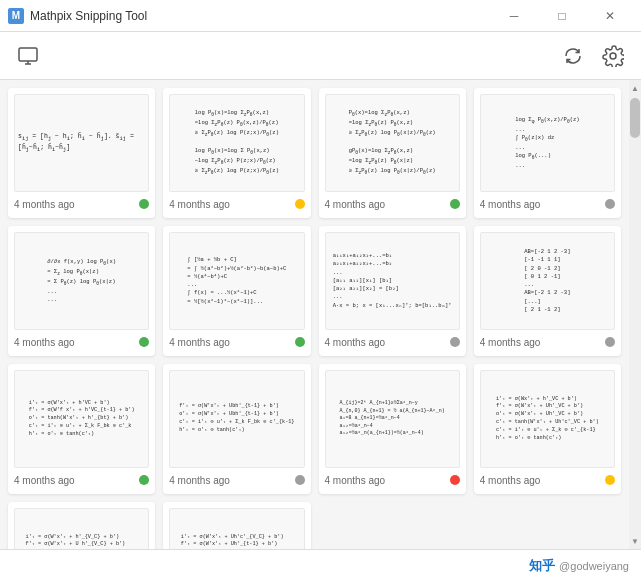 The image size is (641, 581). What do you see at coordinates (82, 419) in the screenshot?
I see `card-image: i'ₜ = σ(W'x'ₜ + h'VC + b') f'ₜ = σ(W'f x…` at bounding box center [82, 419].